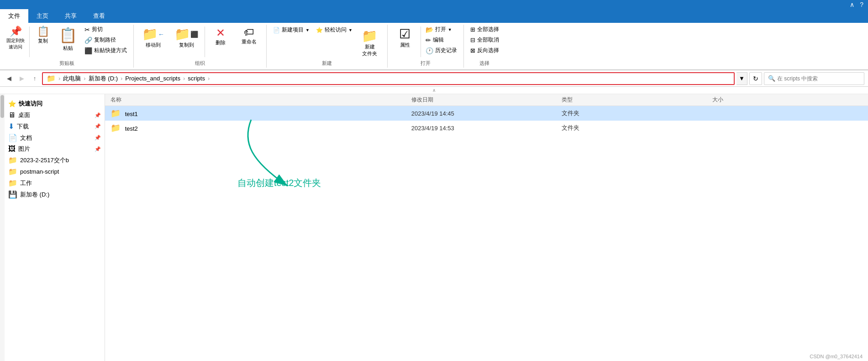 Image resolution: width=868 pixels, height=361 pixels. I want to click on organize-label: 组织, so click(200, 63).